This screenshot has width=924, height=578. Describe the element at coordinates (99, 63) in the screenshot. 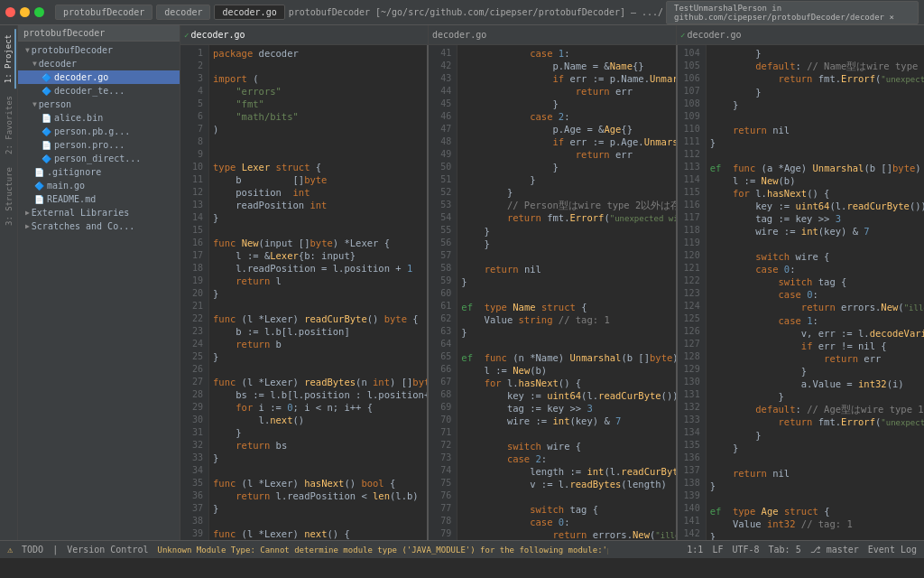

I see `tree-item-decoder-folder: ▼ decoder` at that location.